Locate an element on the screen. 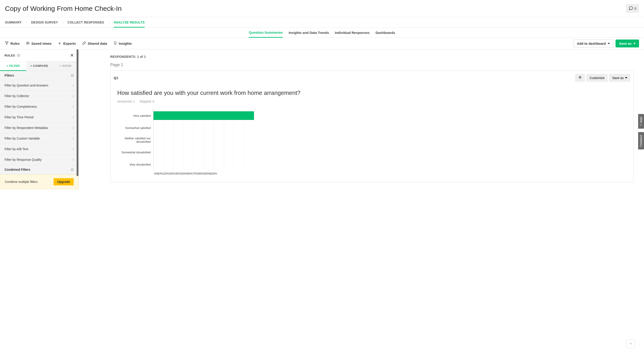 This screenshot has width=644, height=355. link-icon is located at coordinates (84, 43).